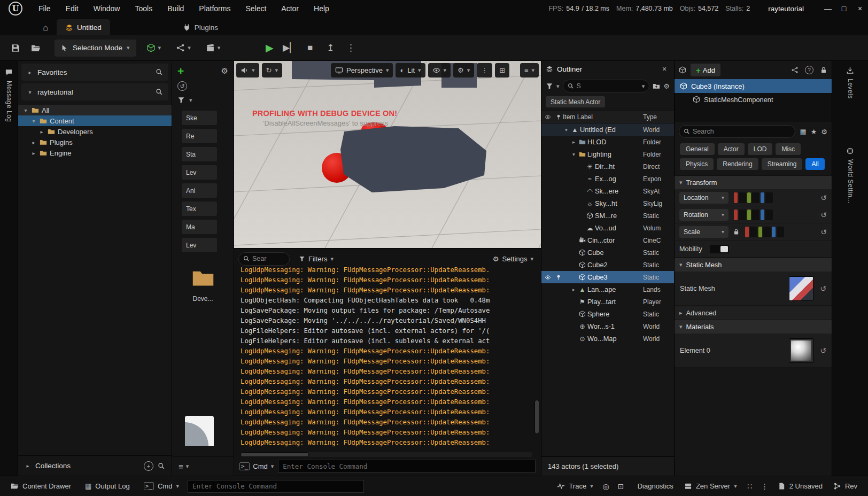  What do you see at coordinates (828, 9) in the screenshot?
I see `minimize-button: —` at bounding box center [828, 9].